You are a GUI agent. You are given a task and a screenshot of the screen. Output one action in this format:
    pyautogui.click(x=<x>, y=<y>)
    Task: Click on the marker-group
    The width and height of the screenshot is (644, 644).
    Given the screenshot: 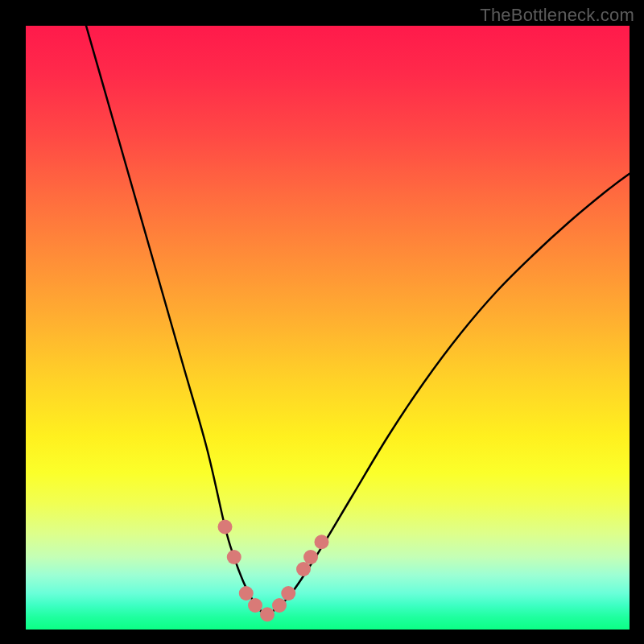 What is the action you would take?
    pyautogui.click(x=274, y=572)
    